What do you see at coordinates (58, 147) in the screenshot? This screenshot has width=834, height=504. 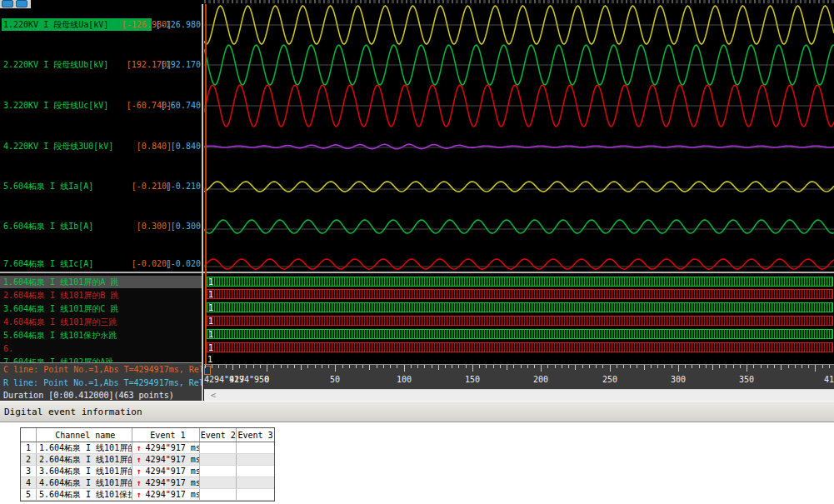 I see `analog-channel-label: 4.220KV I 段母线3U0[kV]` at bounding box center [58, 147].